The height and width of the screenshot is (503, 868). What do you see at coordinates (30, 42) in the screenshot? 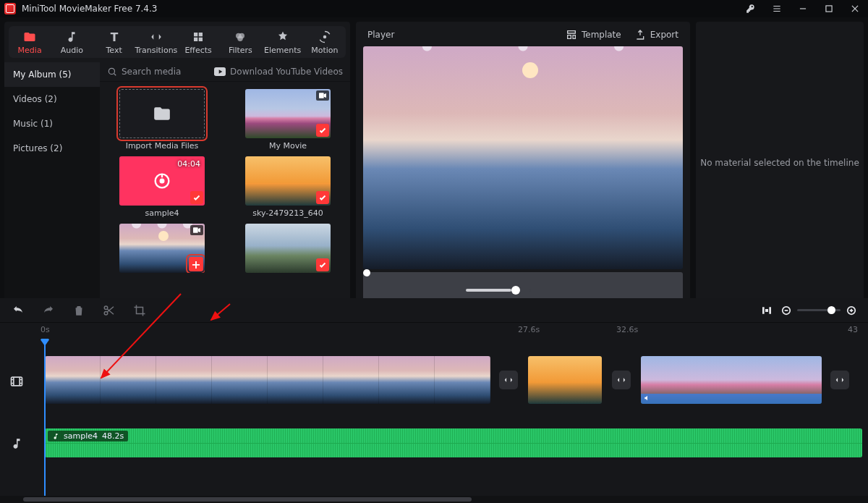
I see `tab-media: Media` at bounding box center [30, 42].